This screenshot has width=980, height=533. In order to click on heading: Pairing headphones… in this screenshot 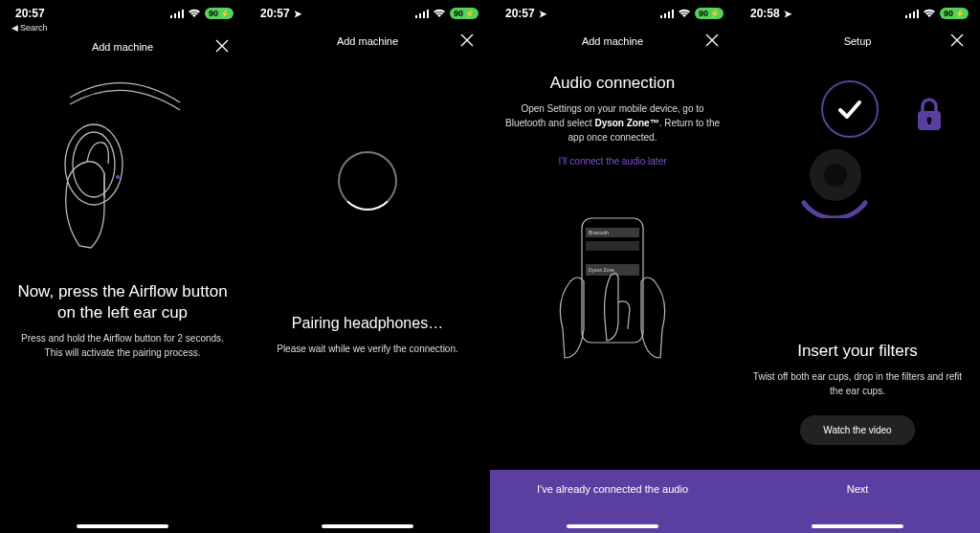, I will do `click(368, 323)`.